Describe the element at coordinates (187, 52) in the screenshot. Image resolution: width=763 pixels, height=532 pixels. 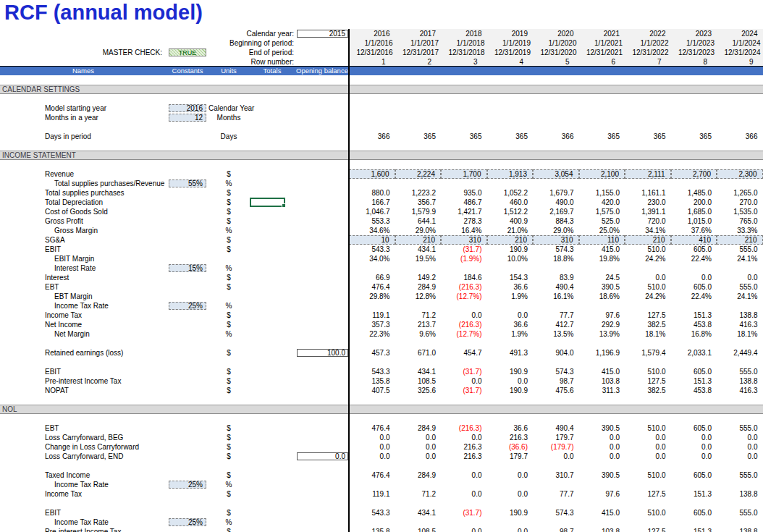
I see `master-check-value: TRUE` at that location.